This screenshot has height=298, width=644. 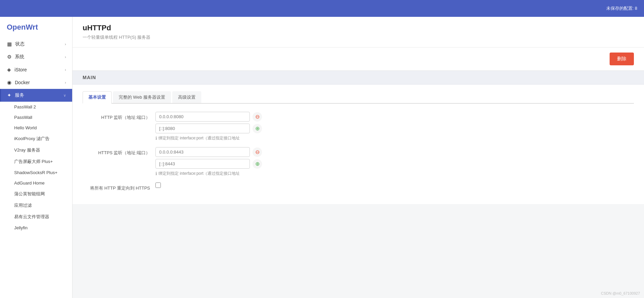 I want to click on sidebar-sub-item-dandelion: 蒲公英智能组网, so click(x=36, y=194).